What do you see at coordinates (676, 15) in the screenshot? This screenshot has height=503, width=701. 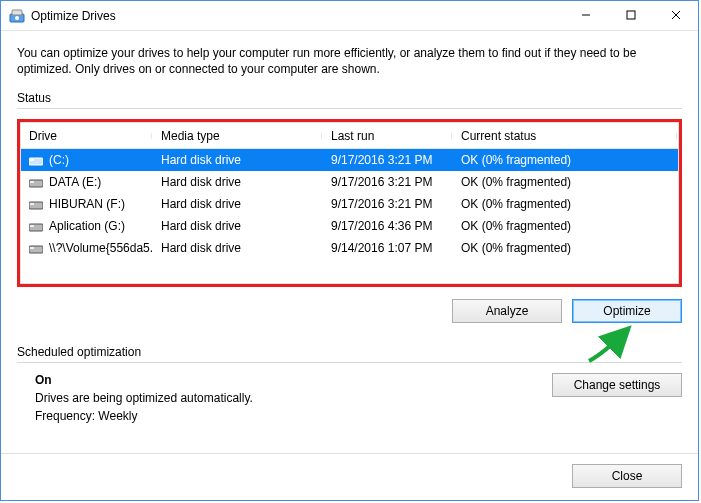 I see `close-icon` at bounding box center [676, 15].